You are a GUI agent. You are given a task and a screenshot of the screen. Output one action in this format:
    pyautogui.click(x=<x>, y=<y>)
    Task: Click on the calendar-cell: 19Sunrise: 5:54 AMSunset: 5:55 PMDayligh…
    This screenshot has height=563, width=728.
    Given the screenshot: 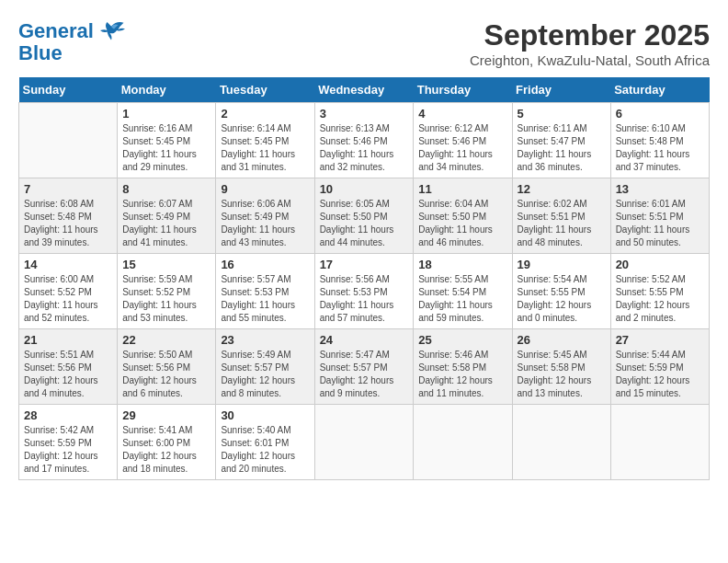 What is the action you would take?
    pyautogui.click(x=561, y=292)
    